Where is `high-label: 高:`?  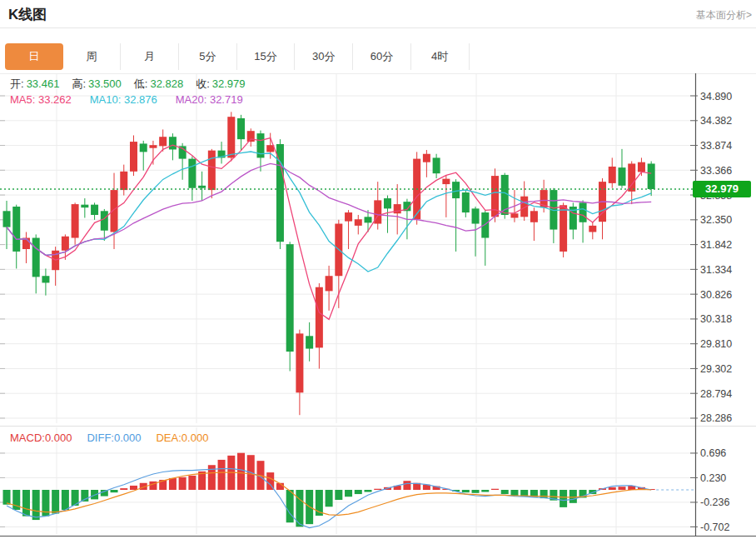
high-label: 高: is located at coordinates (78, 83).